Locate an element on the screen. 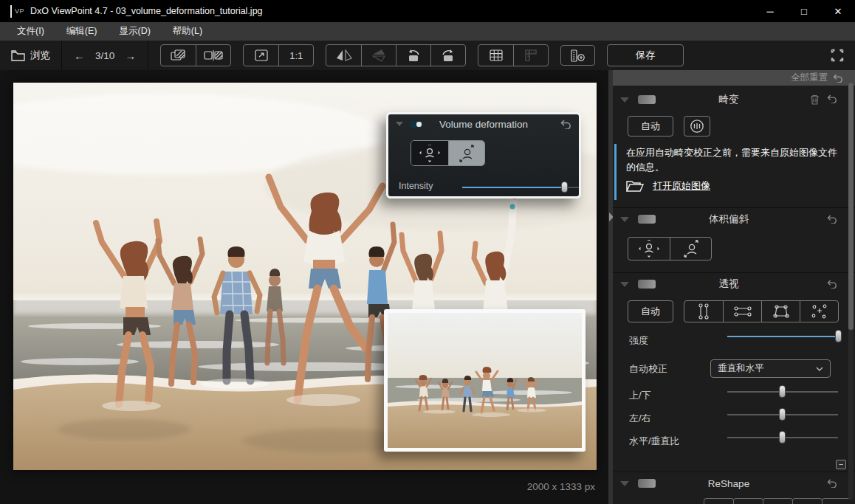 The image size is (855, 504). window-title: DxO ViewPoint 4.7 - 03_volume_deformatio… is located at coordinates (146, 11).